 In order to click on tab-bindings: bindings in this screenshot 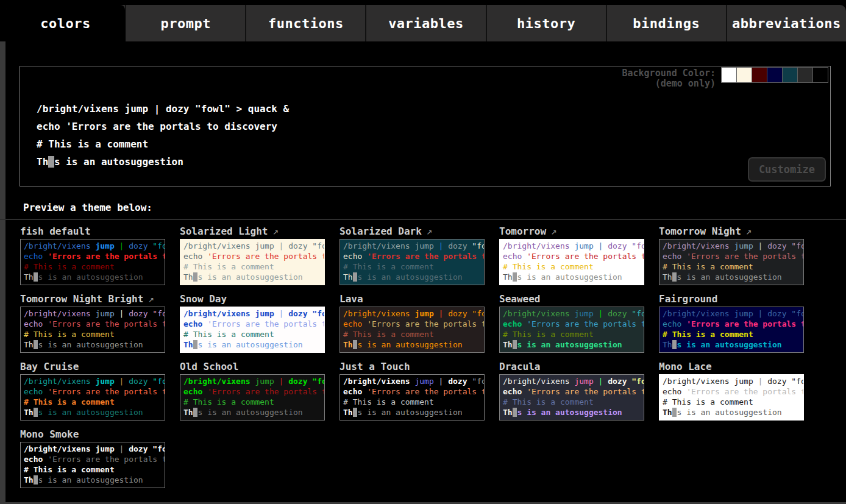, I will do `click(666, 23)`.